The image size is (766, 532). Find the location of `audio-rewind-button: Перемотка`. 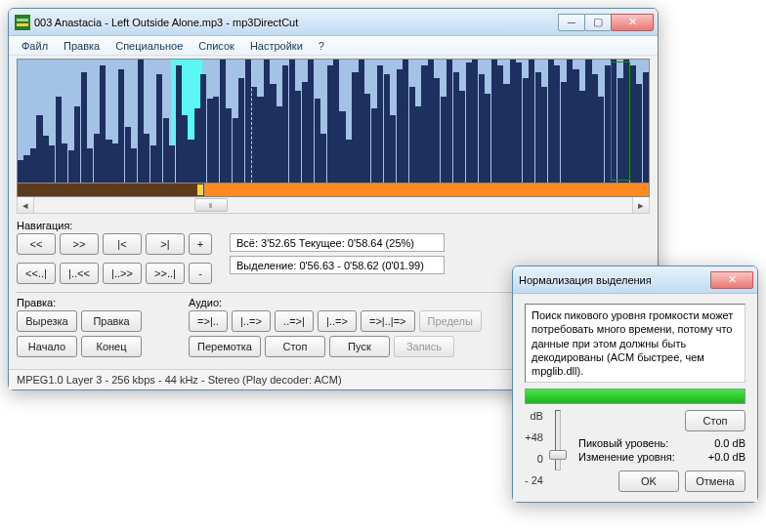

audio-rewind-button: Перемотка is located at coordinates (225, 347).